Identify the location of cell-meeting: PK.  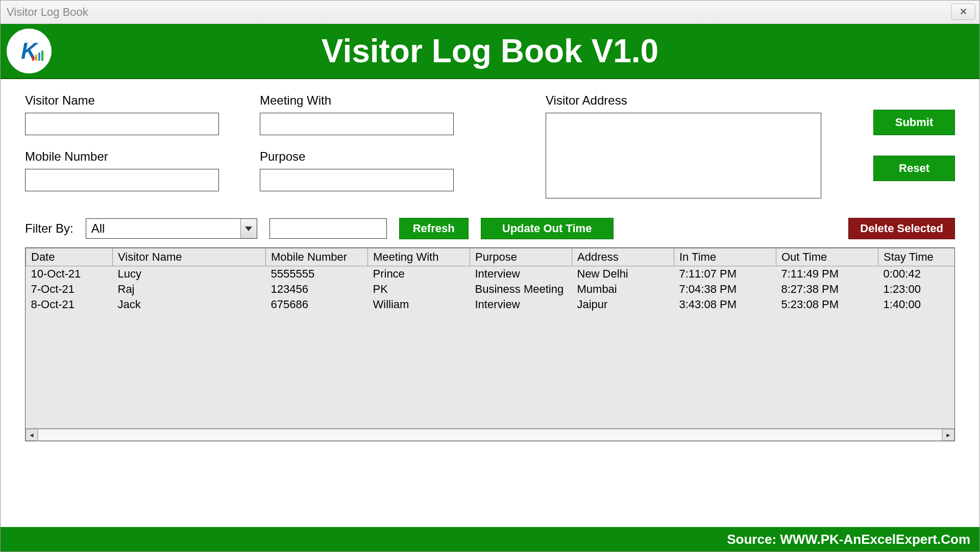
(419, 289).